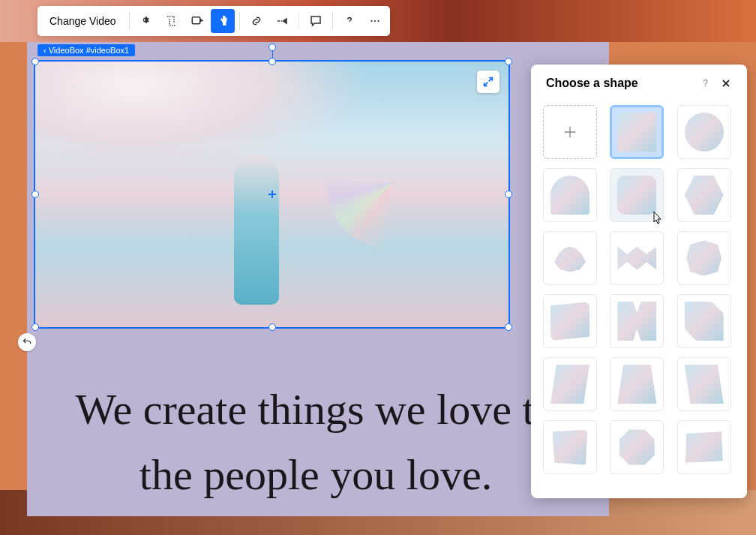 Image resolution: width=756 pixels, height=535 pixels. I want to click on crop-icon, so click(172, 21).